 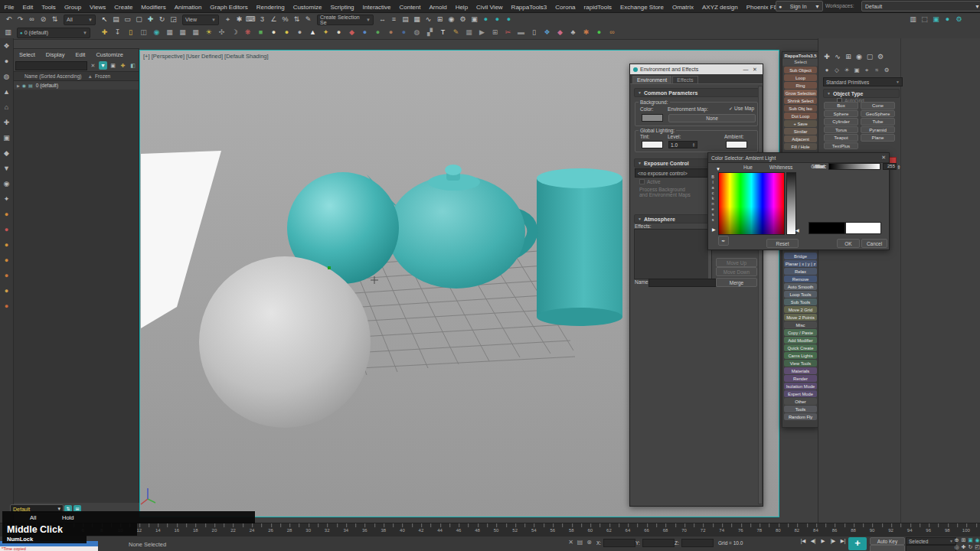 What do you see at coordinates (508, 32) in the screenshot?
I see `scissors-icon: ✂` at bounding box center [508, 32].